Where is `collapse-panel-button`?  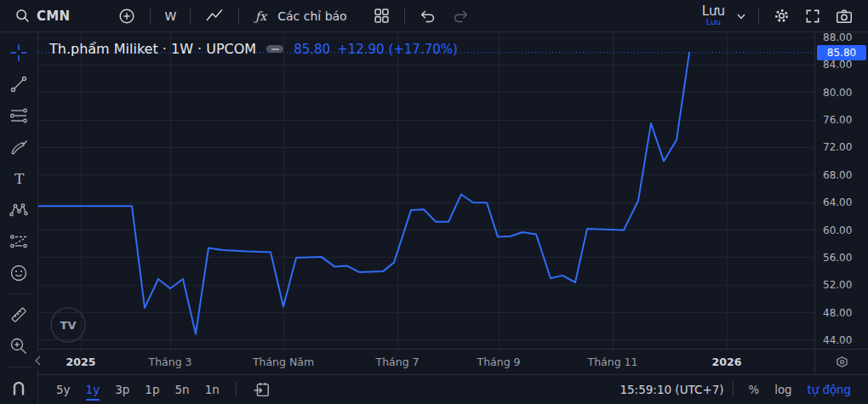
collapse-panel-button is located at coordinates (37, 361).